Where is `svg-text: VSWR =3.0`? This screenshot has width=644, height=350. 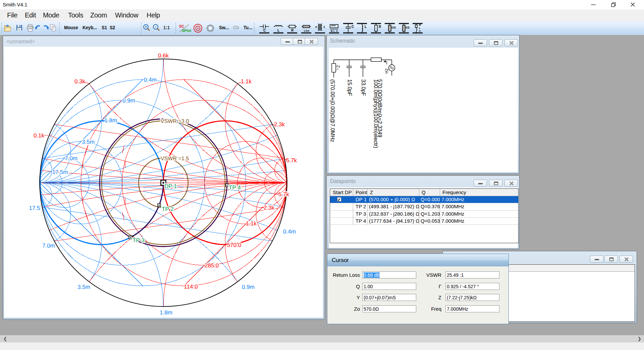 svg-text: VSWR =3.0 is located at coordinates (175, 122).